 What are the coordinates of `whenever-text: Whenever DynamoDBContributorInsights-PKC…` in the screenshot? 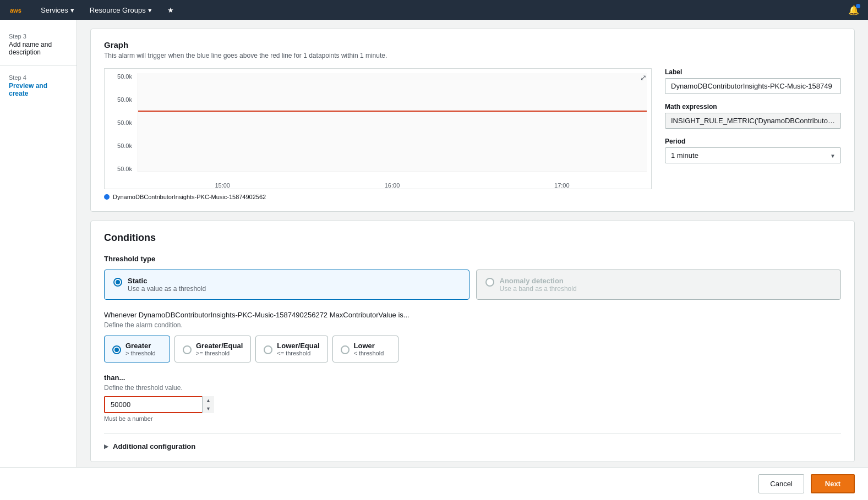 It's located at (472, 315).